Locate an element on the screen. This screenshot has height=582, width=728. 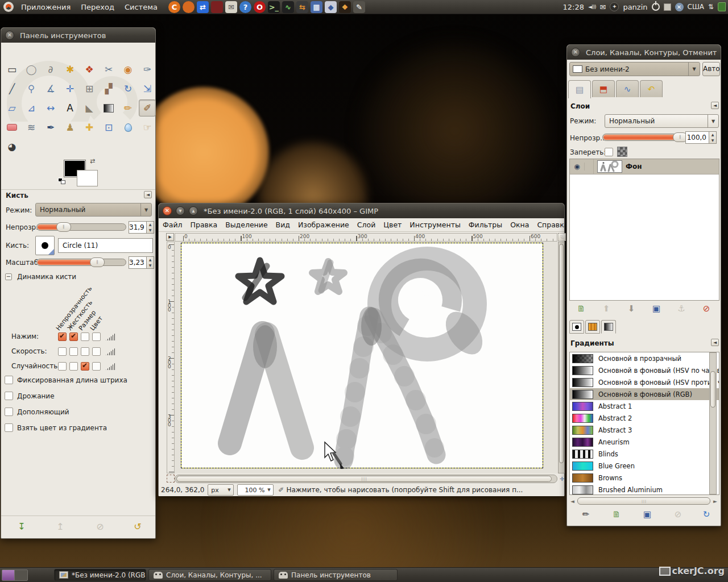
layer-row: ◉ Фон is located at coordinates (644, 167).